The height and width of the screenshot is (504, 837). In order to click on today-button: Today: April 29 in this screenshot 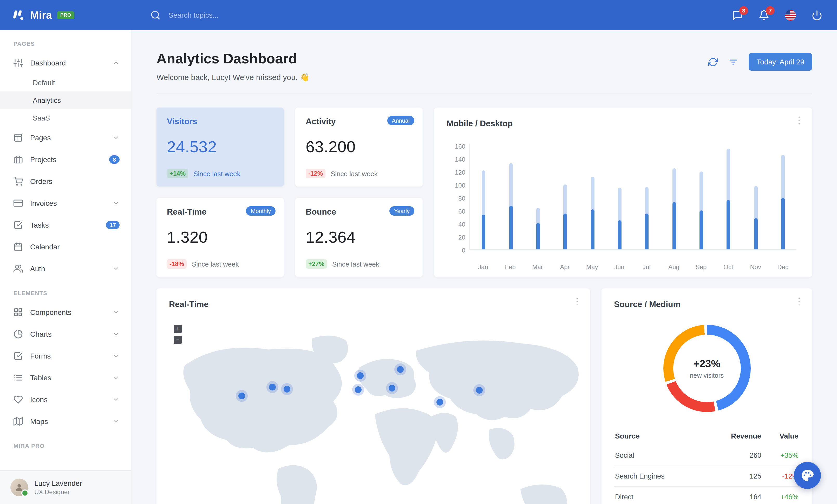, I will do `click(781, 62)`.